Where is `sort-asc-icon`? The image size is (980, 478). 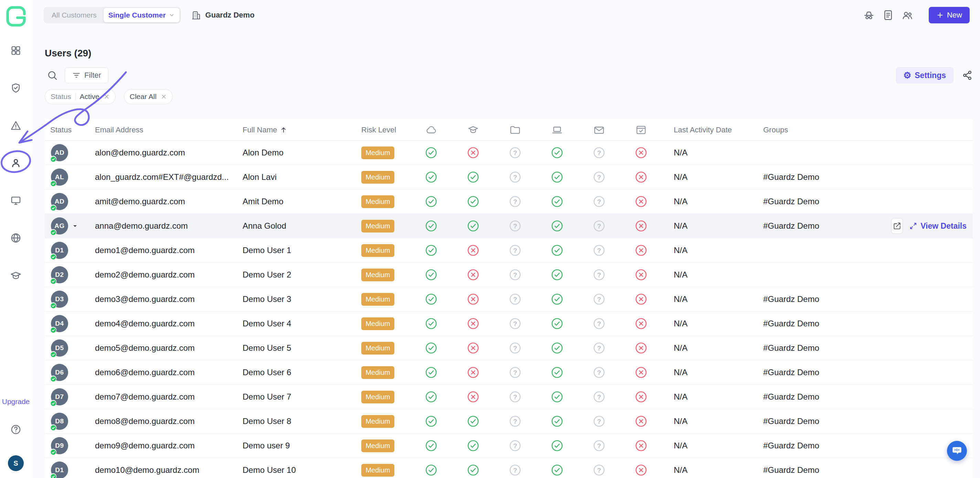
sort-asc-icon is located at coordinates (283, 130).